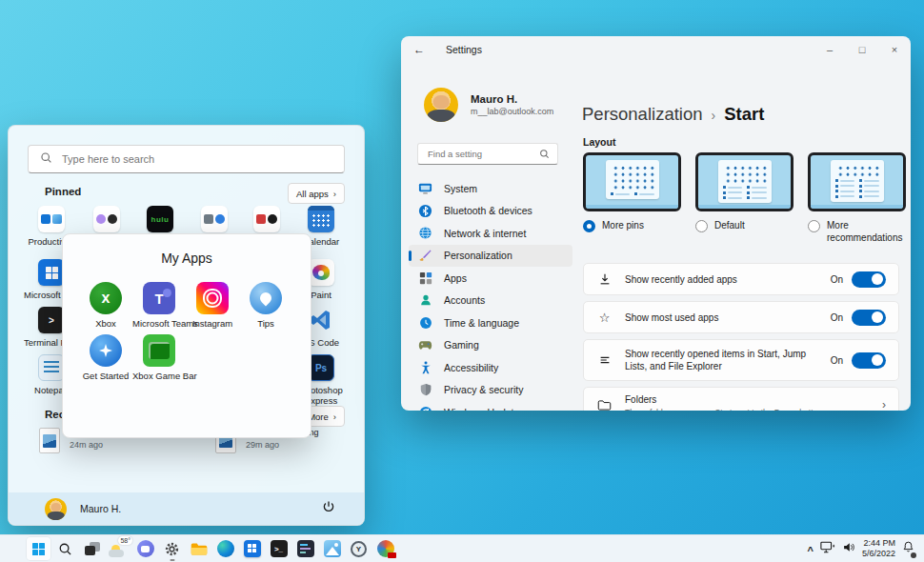 The image size is (924, 562). Describe the element at coordinates (51, 219) in the screenshot. I see `productivity-folder-icon` at that location.